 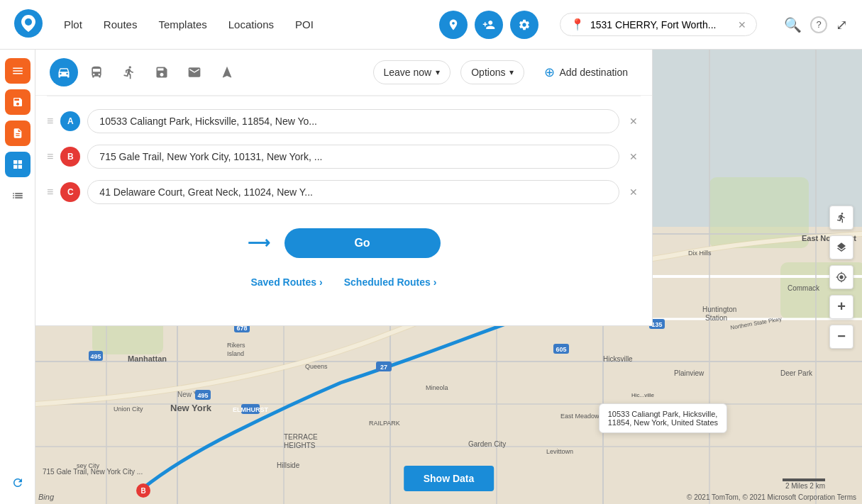 What do you see at coordinates (343, 192) in the screenshot?
I see `waypoint-row: ≡ C ✕` at bounding box center [343, 192].